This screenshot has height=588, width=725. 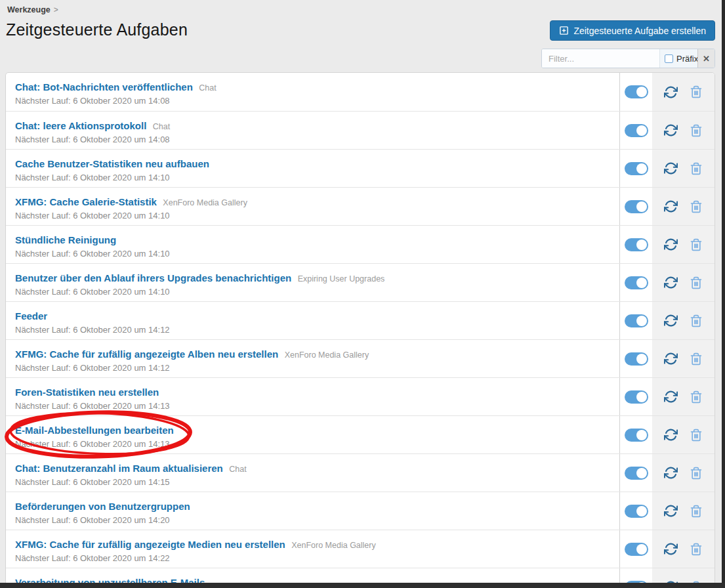 What do you see at coordinates (154, 278) in the screenshot?
I see `task-title-link: Benutzer über den Ablauf ihrers Upgrades…` at bounding box center [154, 278].